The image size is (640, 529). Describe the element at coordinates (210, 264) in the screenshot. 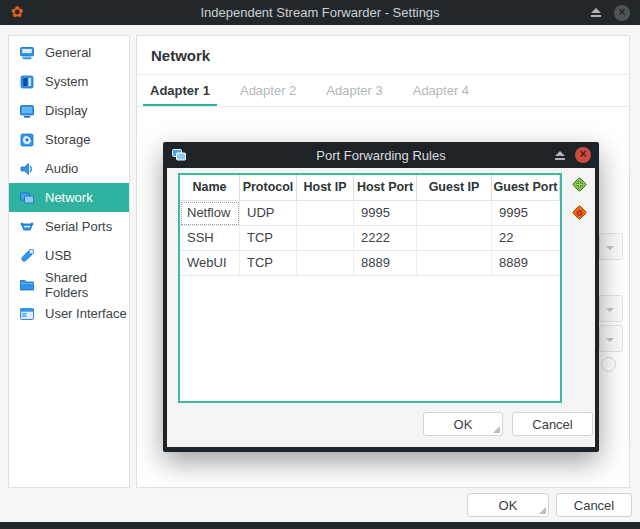

I see `table-cell: WebUI` at that location.